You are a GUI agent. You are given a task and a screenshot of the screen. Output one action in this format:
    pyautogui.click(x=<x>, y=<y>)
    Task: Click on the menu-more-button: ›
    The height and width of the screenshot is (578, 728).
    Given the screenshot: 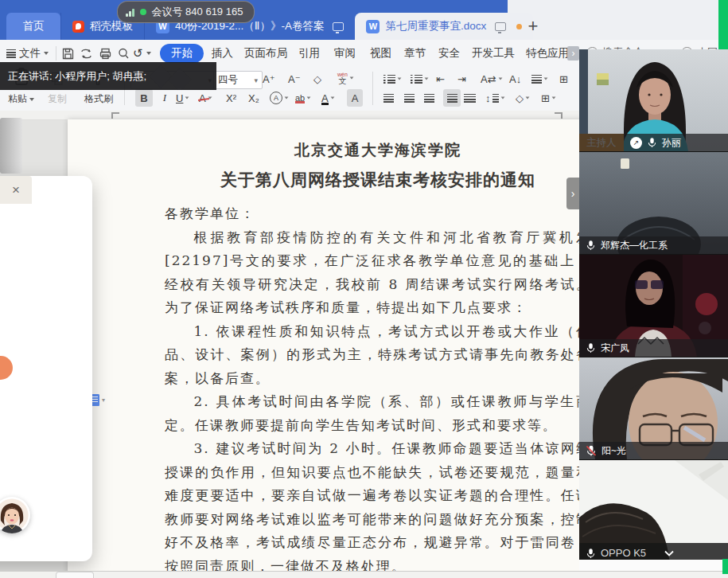 What is the action you would take?
    pyautogui.click(x=573, y=53)
    